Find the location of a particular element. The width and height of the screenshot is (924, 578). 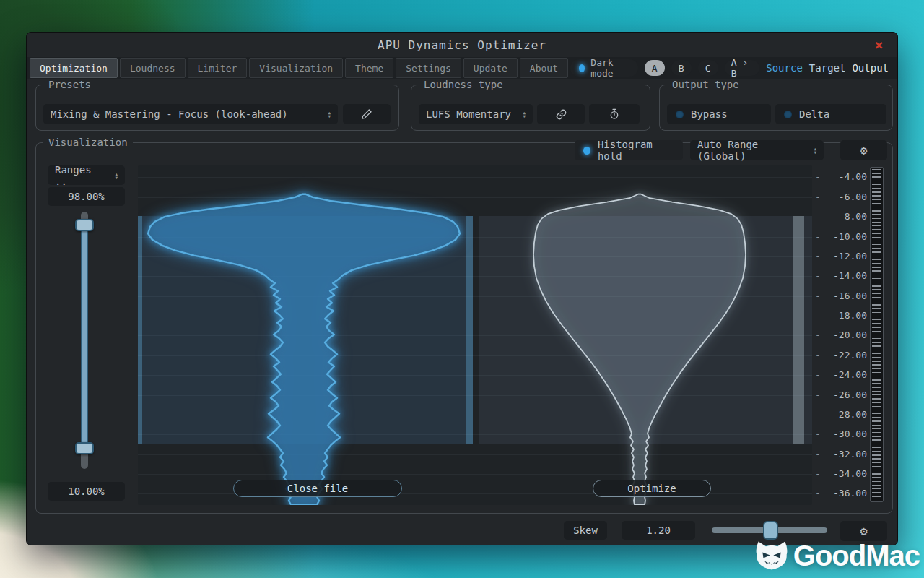

axis-tick: --4.00 is located at coordinates (841, 176).